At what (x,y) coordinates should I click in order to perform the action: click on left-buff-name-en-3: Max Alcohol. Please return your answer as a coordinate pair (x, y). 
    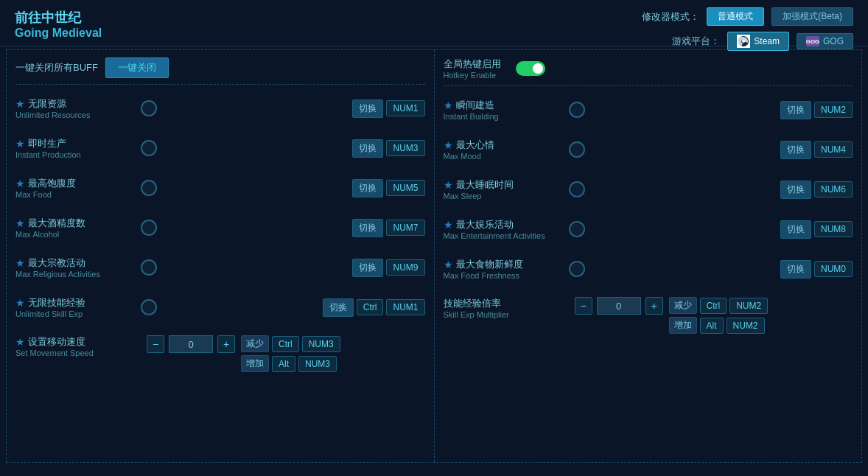
    Looking at the image, I should click on (78, 234).